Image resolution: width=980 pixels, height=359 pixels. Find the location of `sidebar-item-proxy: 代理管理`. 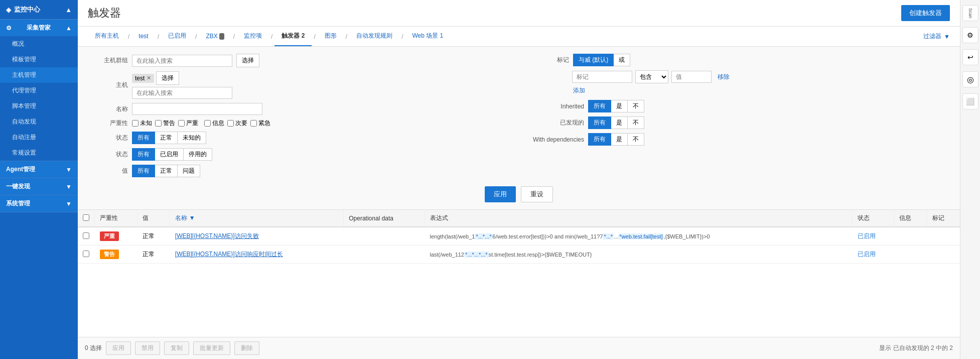

sidebar-item-proxy: 代理管理 is located at coordinates (39, 90).